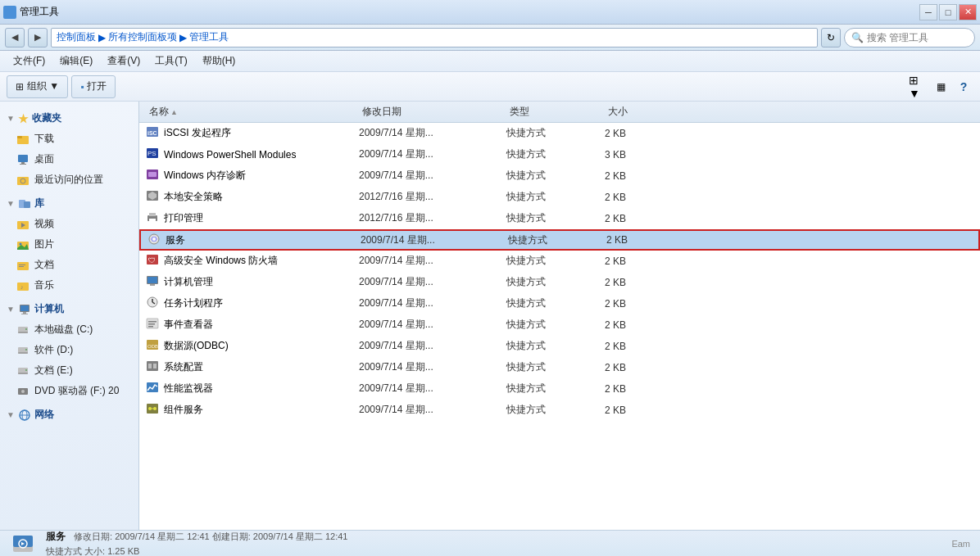  What do you see at coordinates (152, 154) in the screenshot?
I see `svg-text: PS` at bounding box center [152, 154].